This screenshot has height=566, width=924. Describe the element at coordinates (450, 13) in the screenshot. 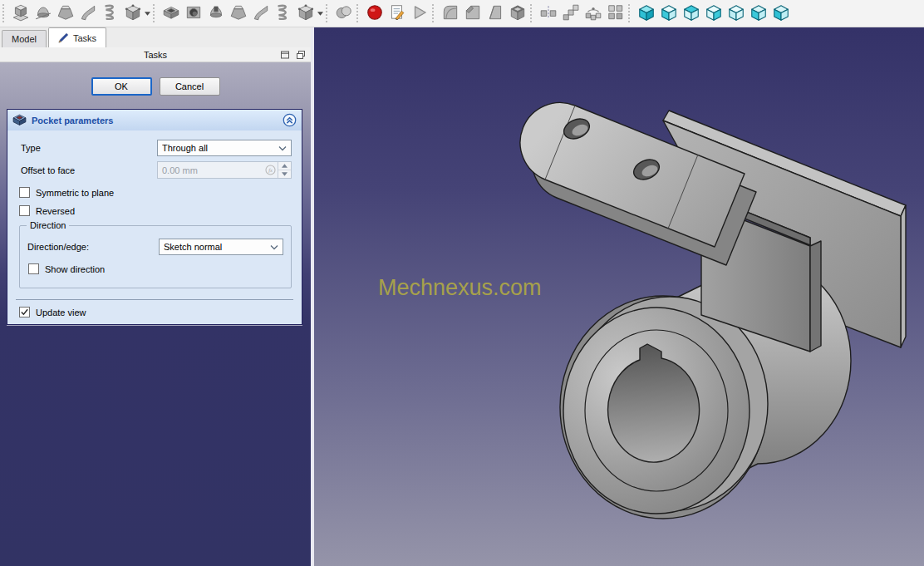

I see `fillet-icon` at that location.